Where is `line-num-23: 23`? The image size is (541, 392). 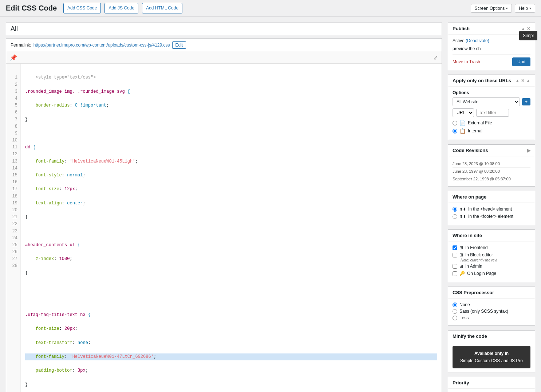
line-num-23: 23 is located at coordinates (13, 231).